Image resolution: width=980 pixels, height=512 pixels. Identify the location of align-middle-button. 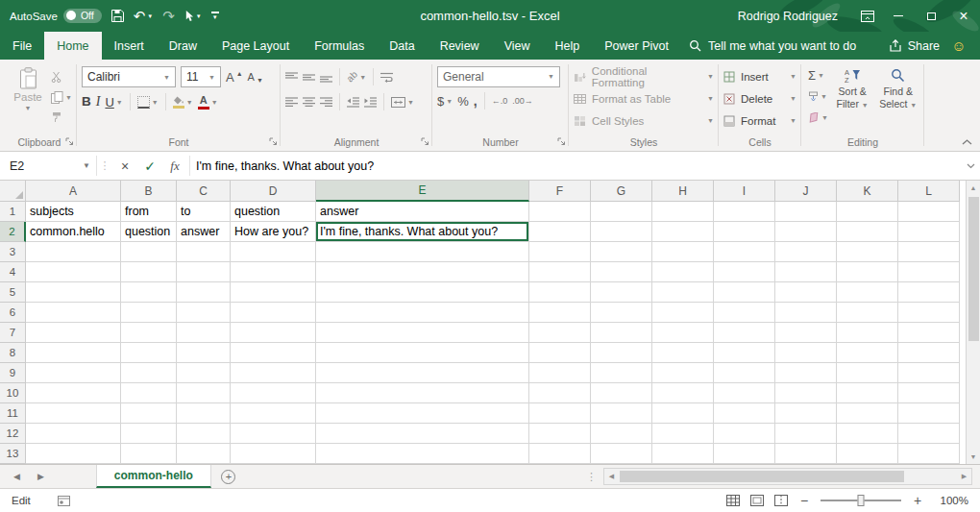
(309, 77).